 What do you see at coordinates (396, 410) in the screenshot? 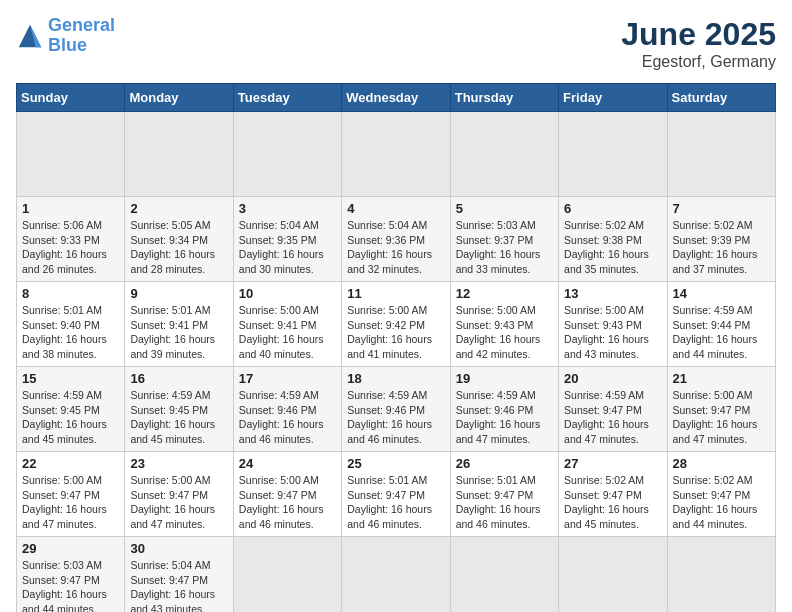
I see `calendar-cell: 18Sunrise: 4:59 AM Sunset: 9:46 PM Dayli…` at bounding box center [396, 410].